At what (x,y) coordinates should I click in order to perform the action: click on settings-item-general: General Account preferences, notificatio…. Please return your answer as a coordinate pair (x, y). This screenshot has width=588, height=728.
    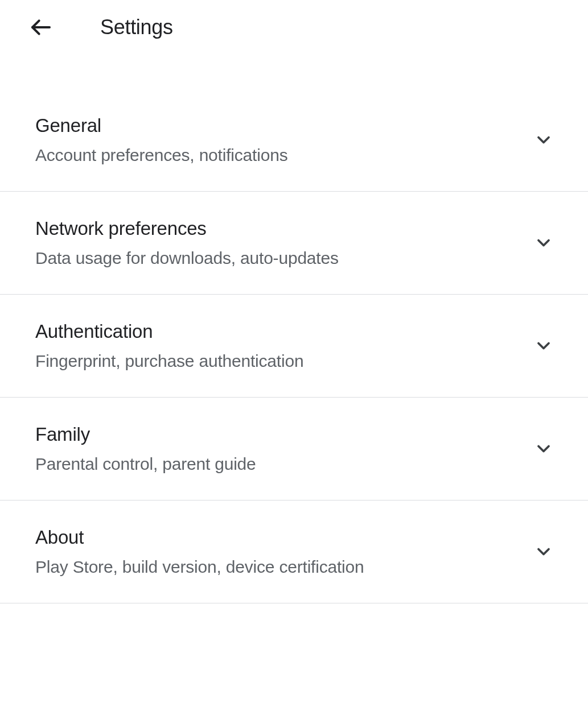
    Looking at the image, I should click on (294, 140).